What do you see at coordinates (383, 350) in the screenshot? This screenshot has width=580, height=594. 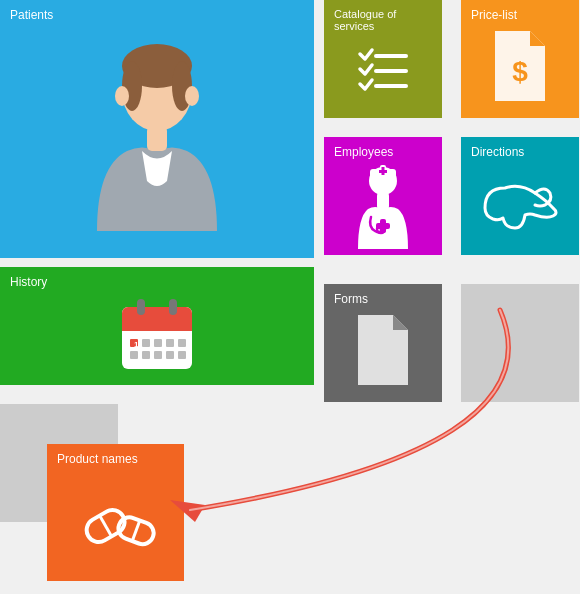 I see `forms-icon` at bounding box center [383, 350].